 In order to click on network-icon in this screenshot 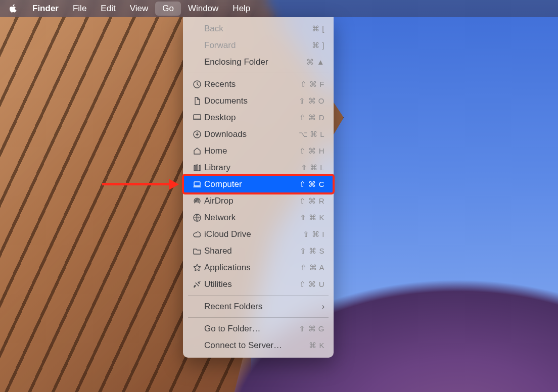, I will do `click(197, 218)`.